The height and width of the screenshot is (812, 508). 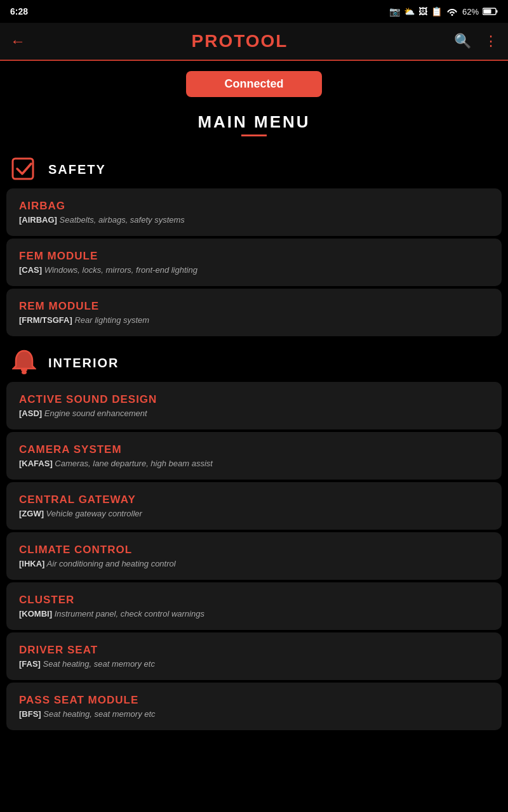 What do you see at coordinates (423, 11) in the screenshot?
I see `image-icon: 🖼` at bounding box center [423, 11].